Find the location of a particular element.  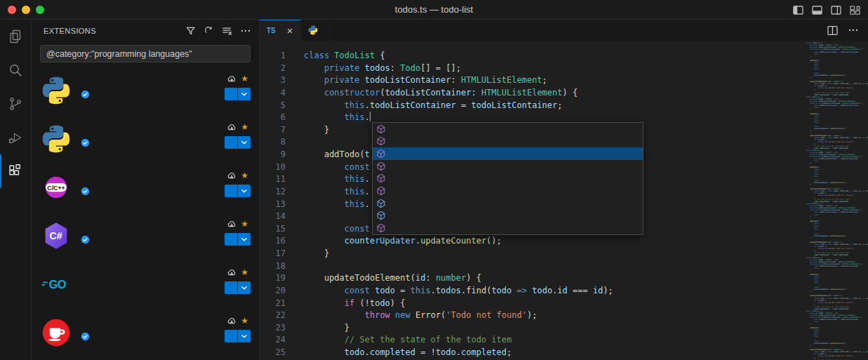

activity-bar-item-source-control is located at coordinates (15, 104).